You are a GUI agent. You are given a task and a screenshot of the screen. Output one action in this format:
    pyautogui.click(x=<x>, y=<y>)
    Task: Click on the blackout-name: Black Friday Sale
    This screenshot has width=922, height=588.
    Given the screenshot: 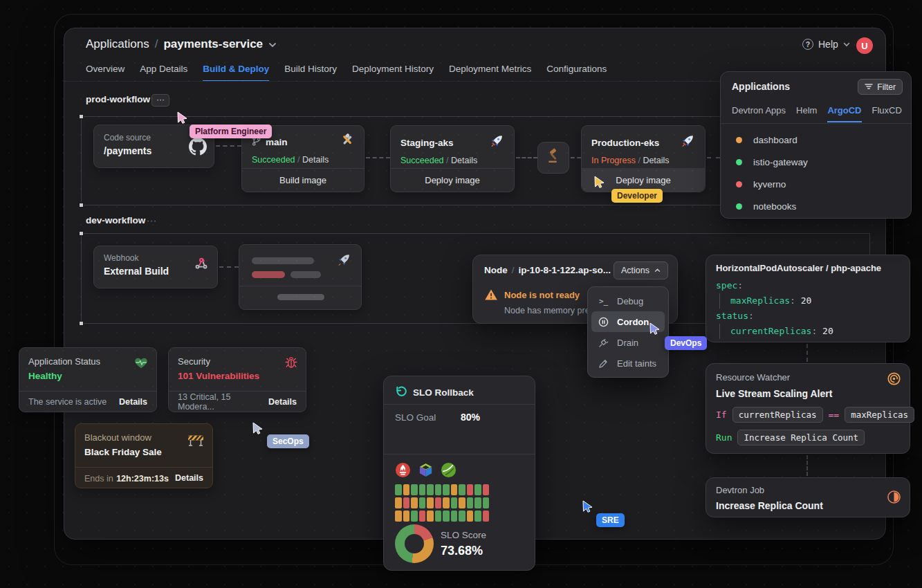 What is the action you would take?
    pyautogui.click(x=144, y=452)
    